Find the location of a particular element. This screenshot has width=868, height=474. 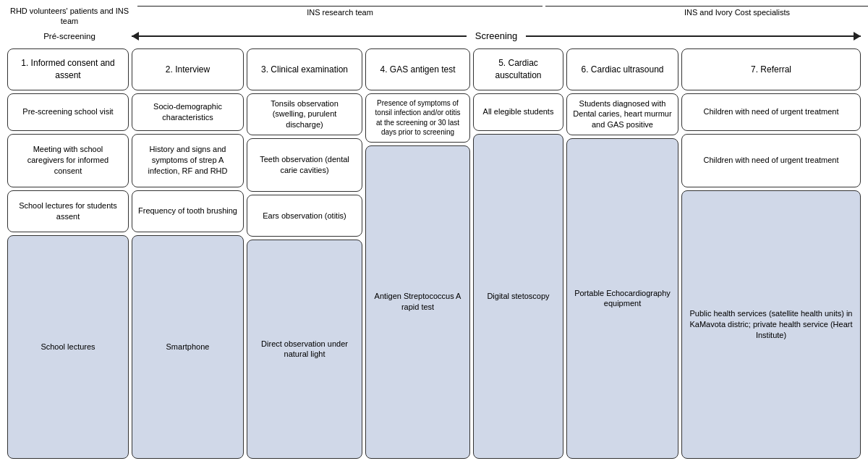

col-informed-consent: 1. Informed consent and assent Pre-scree… is located at coordinates (68, 253).